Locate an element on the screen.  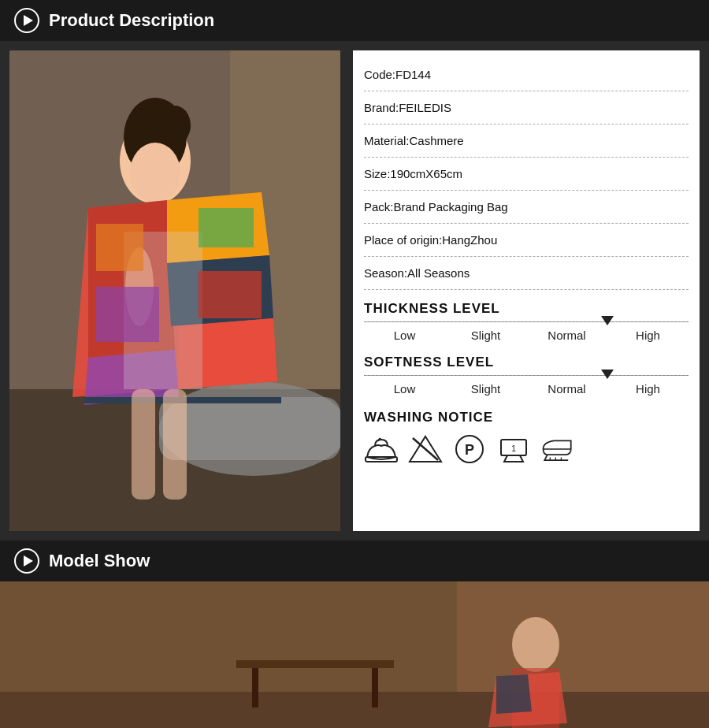
thickness-high: High is located at coordinates (648, 336).